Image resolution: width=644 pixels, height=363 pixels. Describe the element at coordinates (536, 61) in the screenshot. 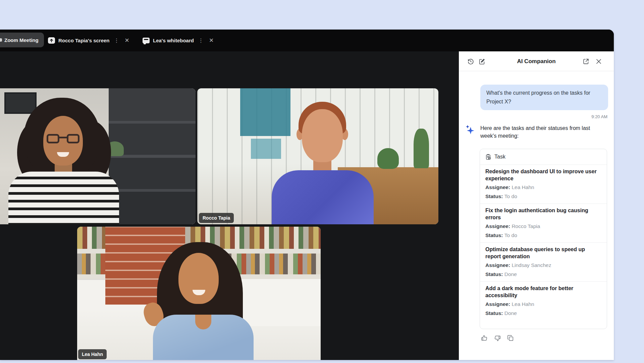

I see `ai-panel-header: AI Companion` at that location.